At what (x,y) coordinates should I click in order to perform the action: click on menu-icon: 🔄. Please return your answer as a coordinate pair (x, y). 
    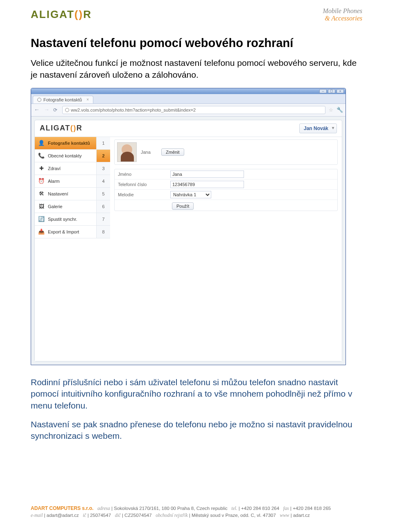
    Looking at the image, I should click on (41, 219).